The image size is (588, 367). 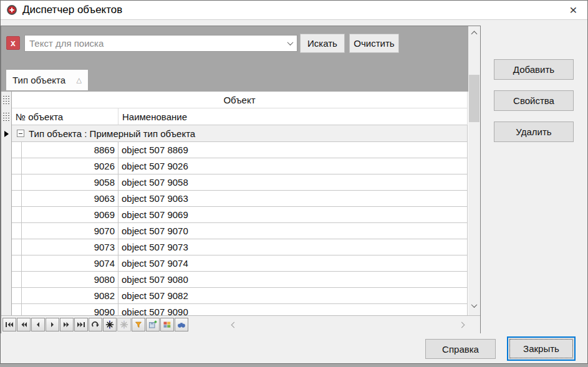 I want to click on clear-button: Очистить, so click(x=374, y=44).